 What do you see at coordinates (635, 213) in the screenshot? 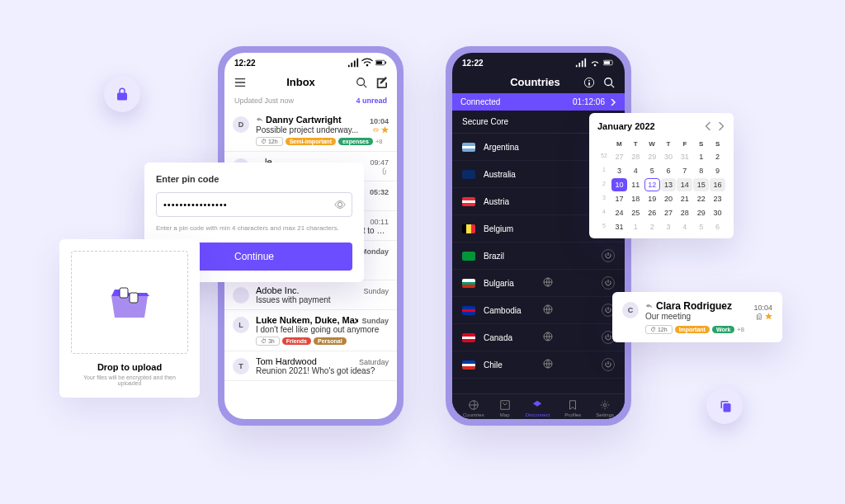
I see `calendar-day: 25` at bounding box center [635, 213].